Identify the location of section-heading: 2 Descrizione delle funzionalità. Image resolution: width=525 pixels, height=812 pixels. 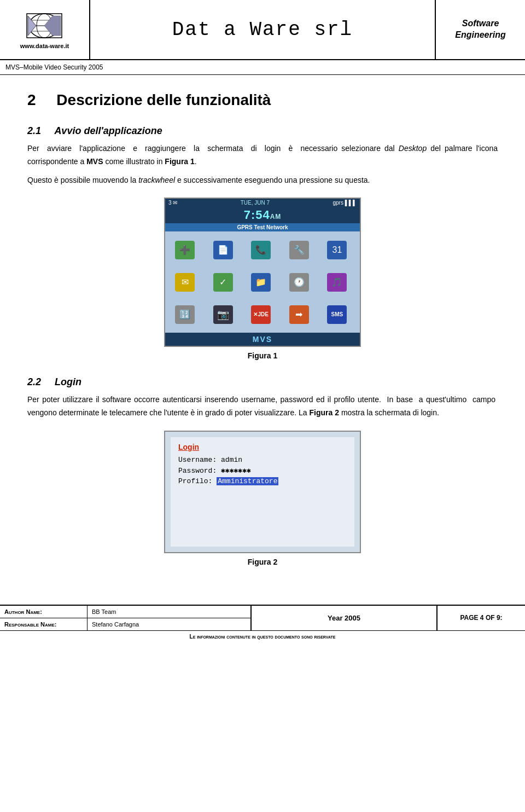
(262, 100).